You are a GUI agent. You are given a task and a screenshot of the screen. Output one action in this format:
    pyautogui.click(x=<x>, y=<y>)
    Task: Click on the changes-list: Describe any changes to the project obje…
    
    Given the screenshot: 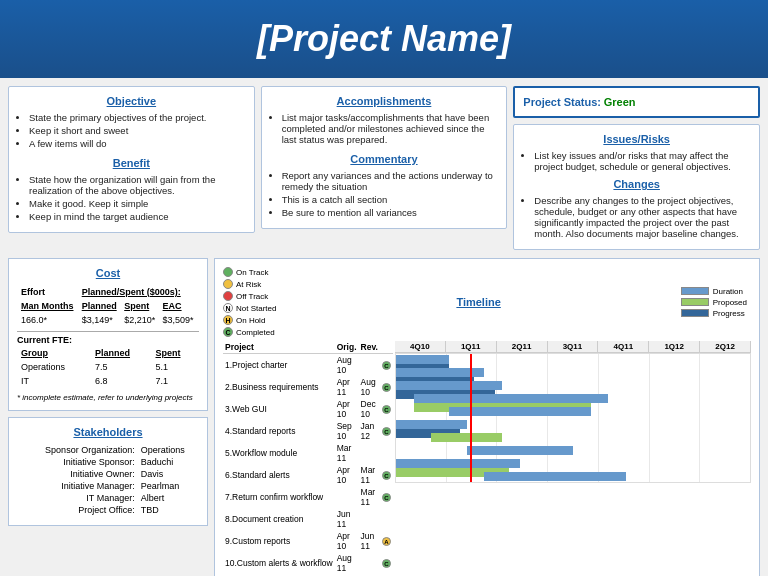 What is the action you would take?
    pyautogui.click(x=636, y=217)
    